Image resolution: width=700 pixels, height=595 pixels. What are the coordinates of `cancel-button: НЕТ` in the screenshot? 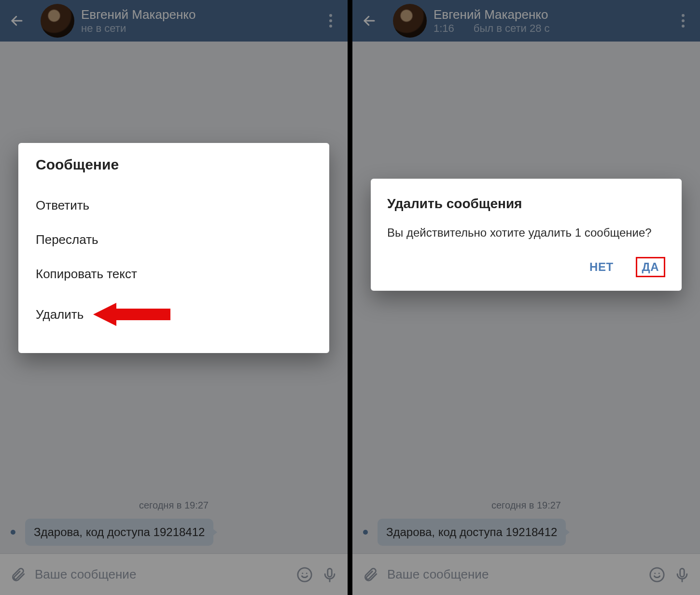 It's located at (602, 267).